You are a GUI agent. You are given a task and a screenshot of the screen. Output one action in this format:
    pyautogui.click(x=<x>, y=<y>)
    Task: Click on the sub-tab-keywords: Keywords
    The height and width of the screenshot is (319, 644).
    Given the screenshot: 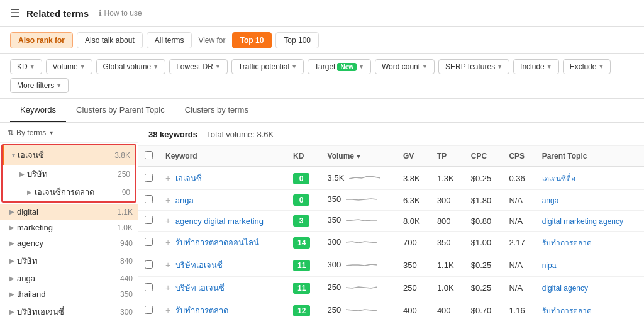 What is the action you would take?
    pyautogui.click(x=38, y=111)
    